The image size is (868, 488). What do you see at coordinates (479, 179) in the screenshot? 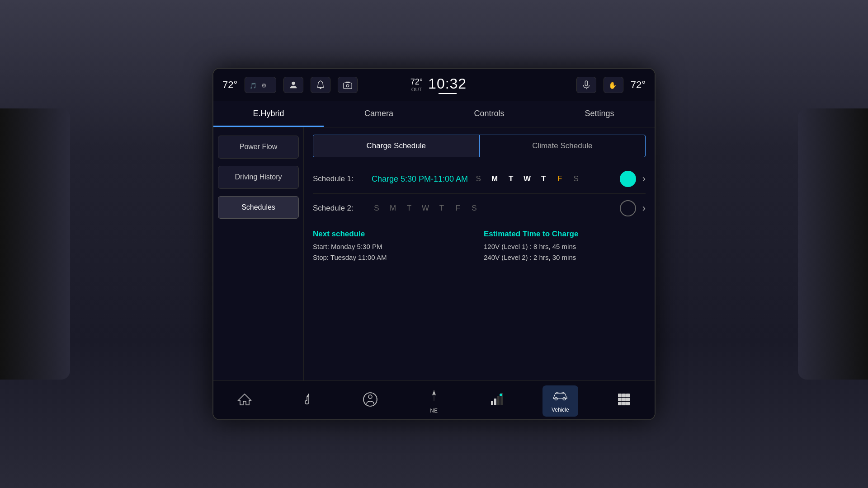
I see `schedule-1-item: Schedule 1: Charge 5:30 PM-11:00 AM S M …` at bounding box center [479, 179].